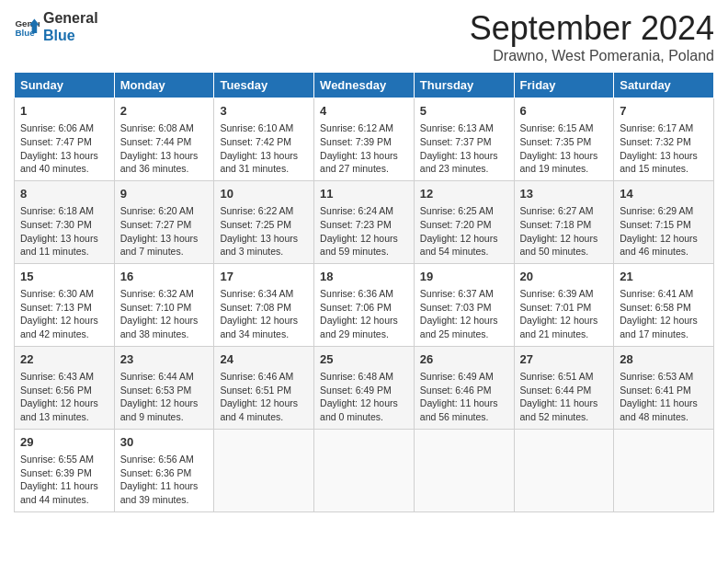 This screenshot has height=563, width=728. Describe the element at coordinates (364, 111) in the screenshot. I see `day-number: 4` at that location.